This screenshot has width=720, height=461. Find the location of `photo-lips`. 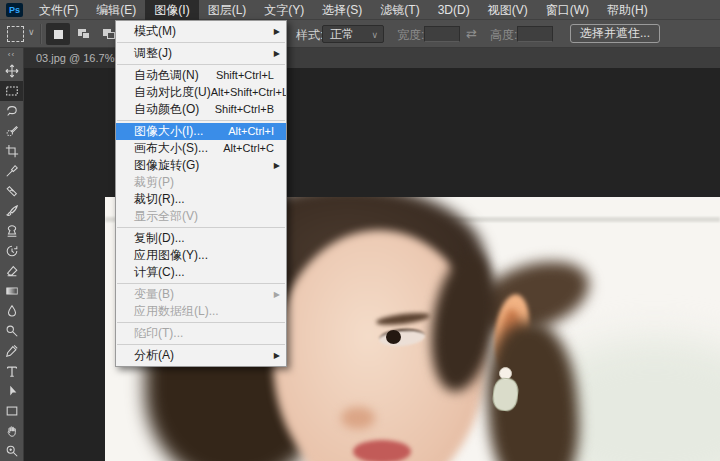

photo-lips is located at coordinates (382, 450).